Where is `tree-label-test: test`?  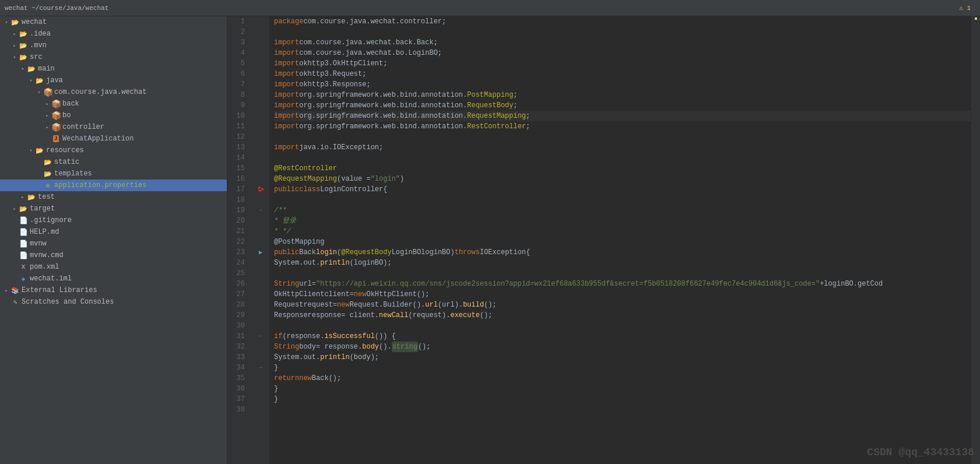 tree-label-test: test is located at coordinates (132, 197).